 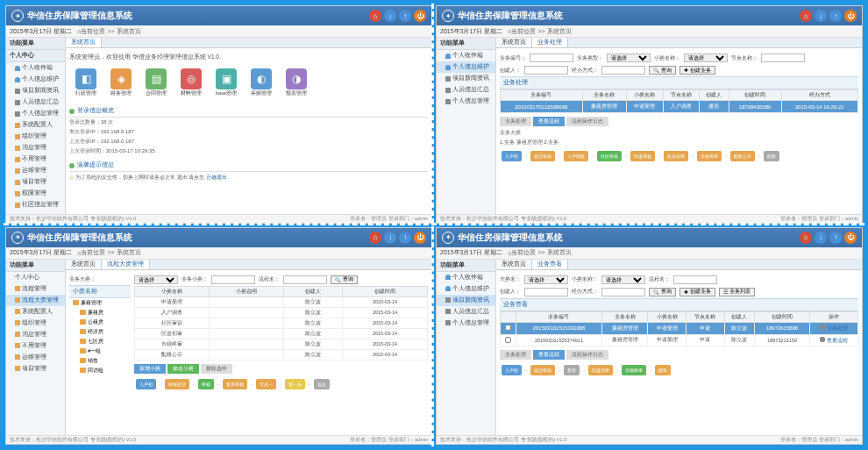 What do you see at coordinates (466, 67) in the screenshot?
I see `sidebar-item-active: 个人信息维护` at bounding box center [466, 67].